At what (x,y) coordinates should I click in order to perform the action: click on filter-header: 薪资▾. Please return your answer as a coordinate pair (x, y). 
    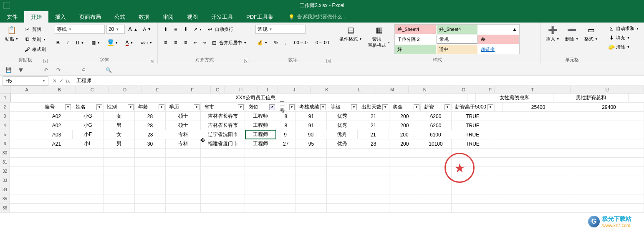
    Looking at the image, I should click on (437, 107).